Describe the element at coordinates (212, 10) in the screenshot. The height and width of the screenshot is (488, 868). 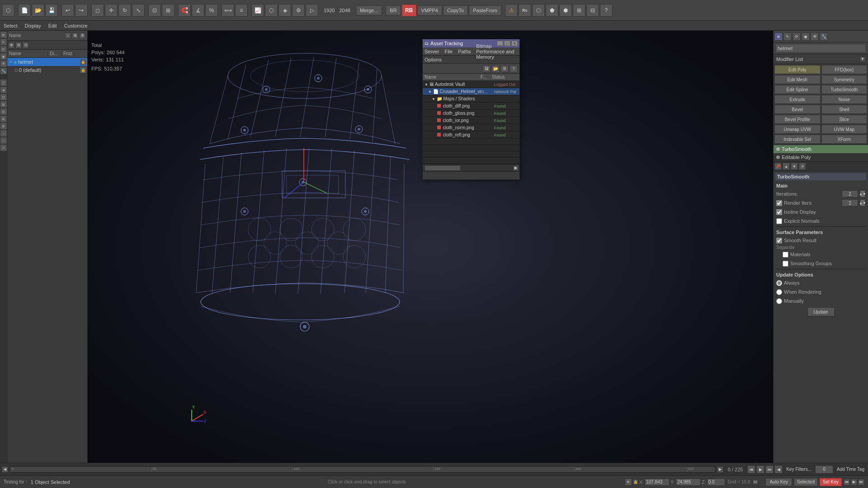
I see `percent-snap-btn: %` at that location.